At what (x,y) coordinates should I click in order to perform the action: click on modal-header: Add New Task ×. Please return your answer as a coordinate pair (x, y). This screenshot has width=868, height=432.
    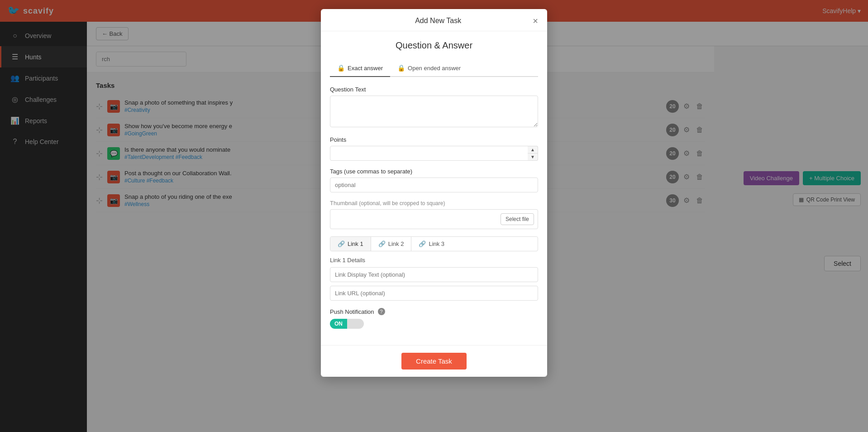
    Looking at the image, I should click on (434, 20).